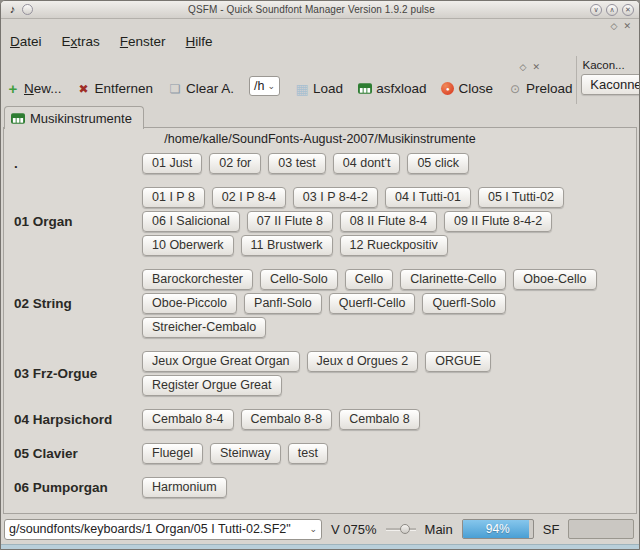 Image resolution: width=640 pixels, height=550 pixels. What do you see at coordinates (498, 530) in the screenshot?
I see `main-progress-value: 94%` at bounding box center [498, 530].